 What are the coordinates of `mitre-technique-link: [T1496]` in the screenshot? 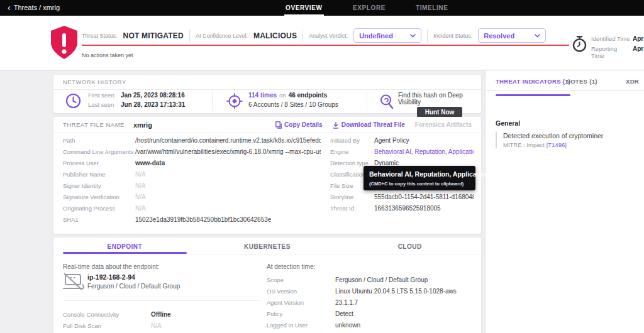 It's located at (557, 145).